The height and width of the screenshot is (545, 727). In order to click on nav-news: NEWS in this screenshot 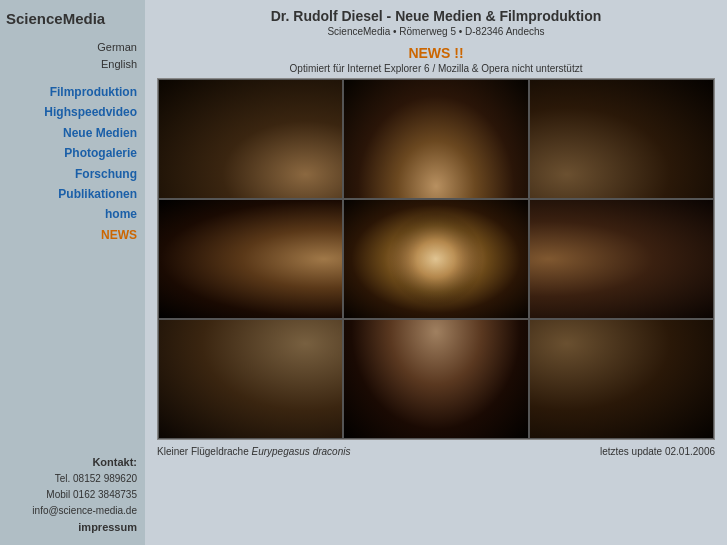, I will do `click(119, 235)`.